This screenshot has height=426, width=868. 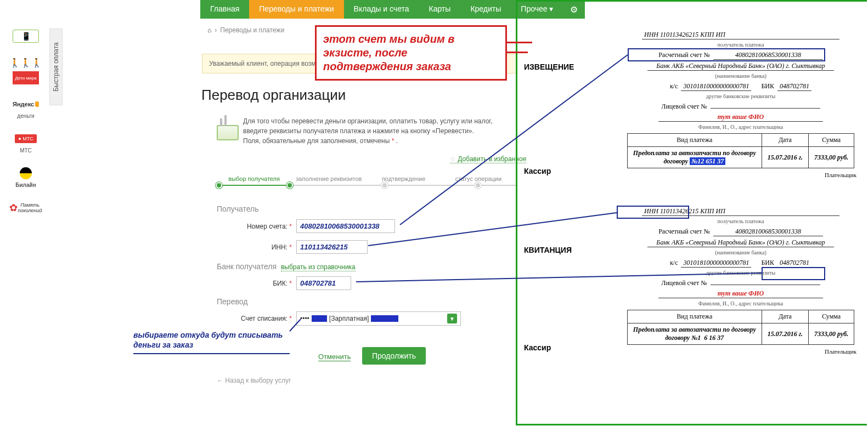 I want to click on row-writeoff: Счет списания: * •••• xxxx [Зарплатная] …, so click(x=339, y=319).